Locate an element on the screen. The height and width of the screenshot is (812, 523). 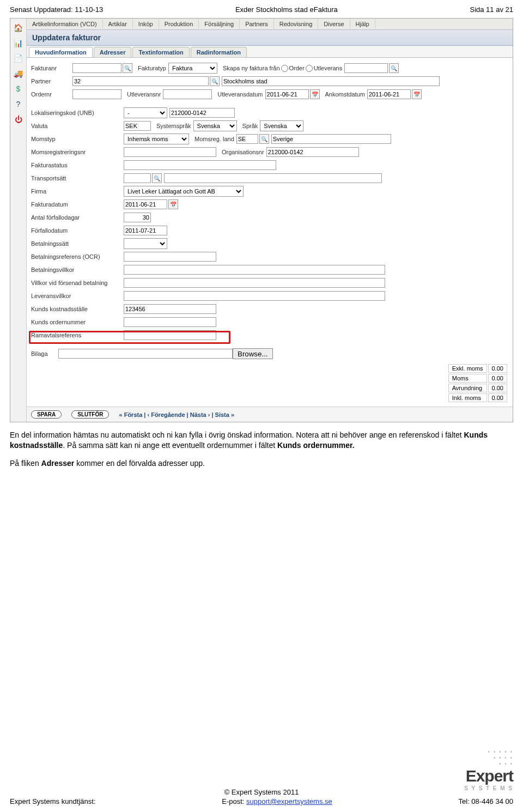
tab-huvudinformation: Huvudinformation is located at coordinates (61, 52).